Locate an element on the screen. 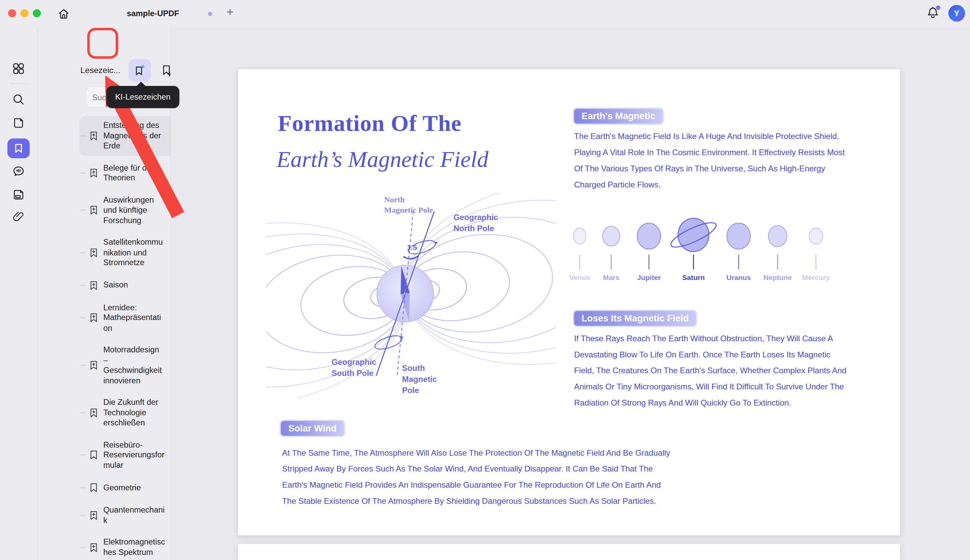  svg-text: South Pole is located at coordinates (353, 373).